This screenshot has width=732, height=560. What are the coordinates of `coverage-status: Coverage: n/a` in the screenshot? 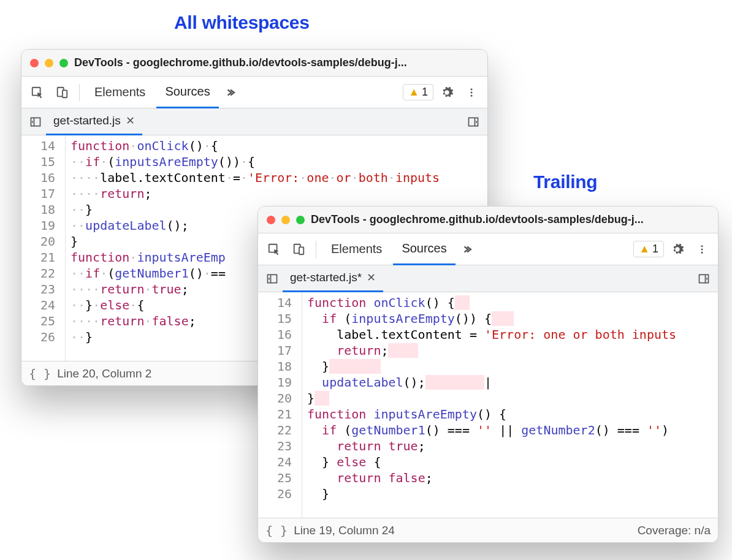 It's located at (674, 531).